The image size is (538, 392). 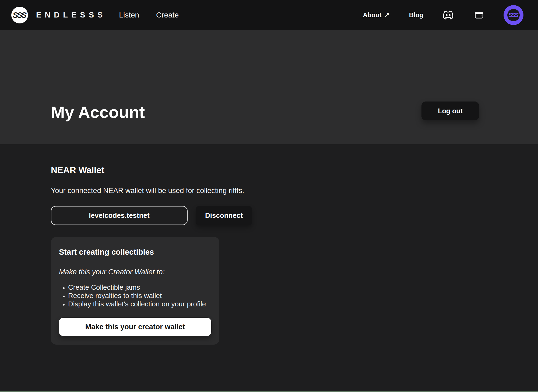 I want to click on creator-wallet-card: Start creating collectibles Make this yo…, so click(x=135, y=291).